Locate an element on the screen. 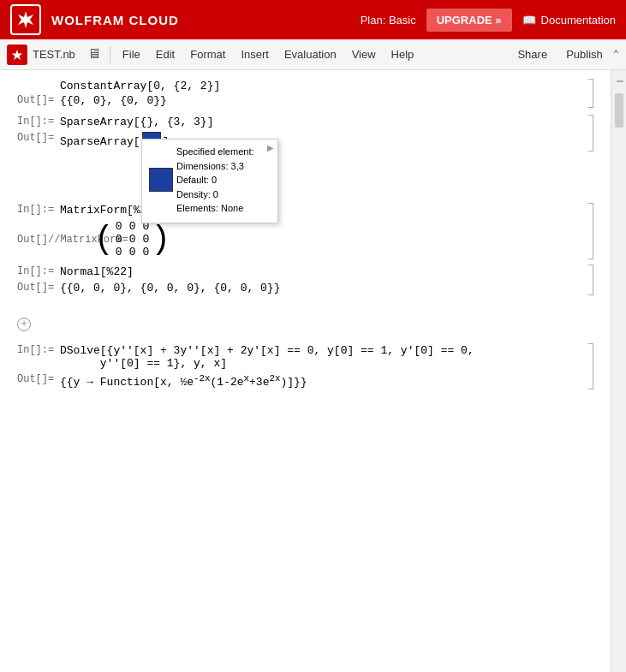 The height and width of the screenshot is (672, 626). plan-label: Plan: Basic is located at coordinates (389, 21).